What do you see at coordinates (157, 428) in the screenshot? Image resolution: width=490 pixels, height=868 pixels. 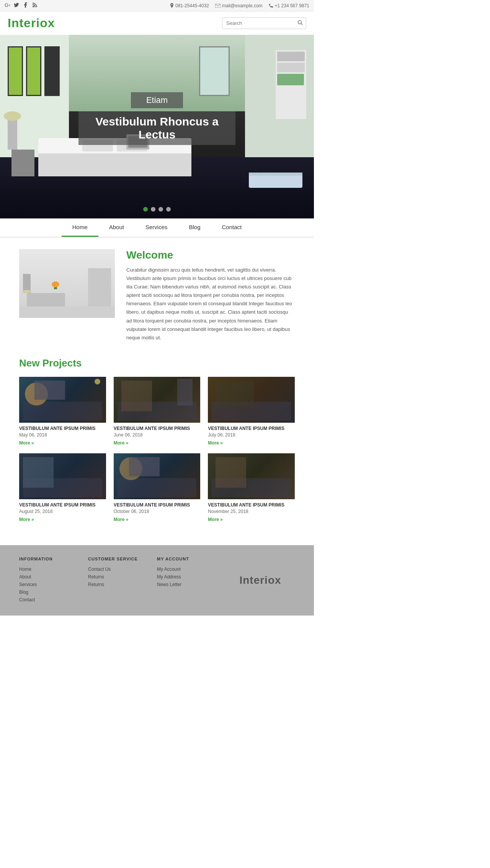 I see `project-title-2: VESTIBULUM ANTE IPSUM PRIMIS` at bounding box center [157, 428].